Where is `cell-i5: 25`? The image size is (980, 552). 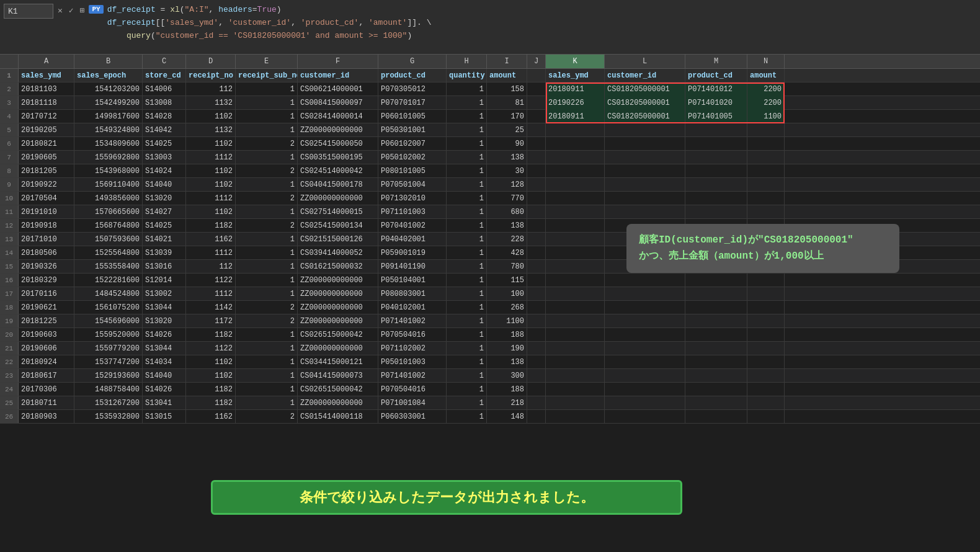 cell-i5: 25 is located at coordinates (507, 130).